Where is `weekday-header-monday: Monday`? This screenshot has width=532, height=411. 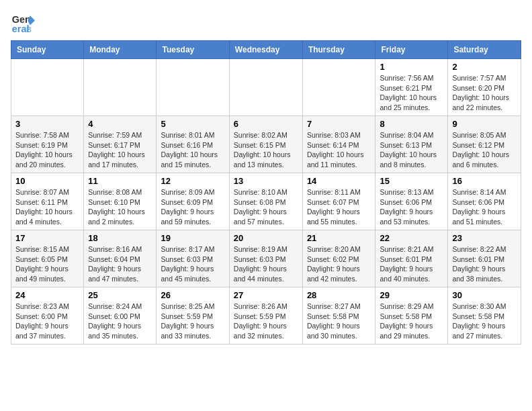 weekday-header-monday: Monday is located at coordinates (120, 50).